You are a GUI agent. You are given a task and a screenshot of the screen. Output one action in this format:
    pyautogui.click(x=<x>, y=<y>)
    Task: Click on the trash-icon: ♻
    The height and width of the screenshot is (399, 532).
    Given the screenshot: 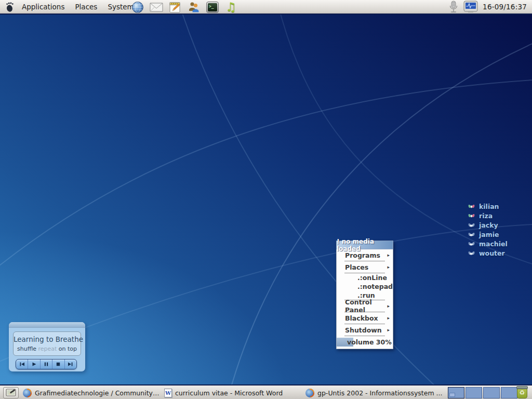 What is the action you would take?
    pyautogui.click(x=522, y=393)
    